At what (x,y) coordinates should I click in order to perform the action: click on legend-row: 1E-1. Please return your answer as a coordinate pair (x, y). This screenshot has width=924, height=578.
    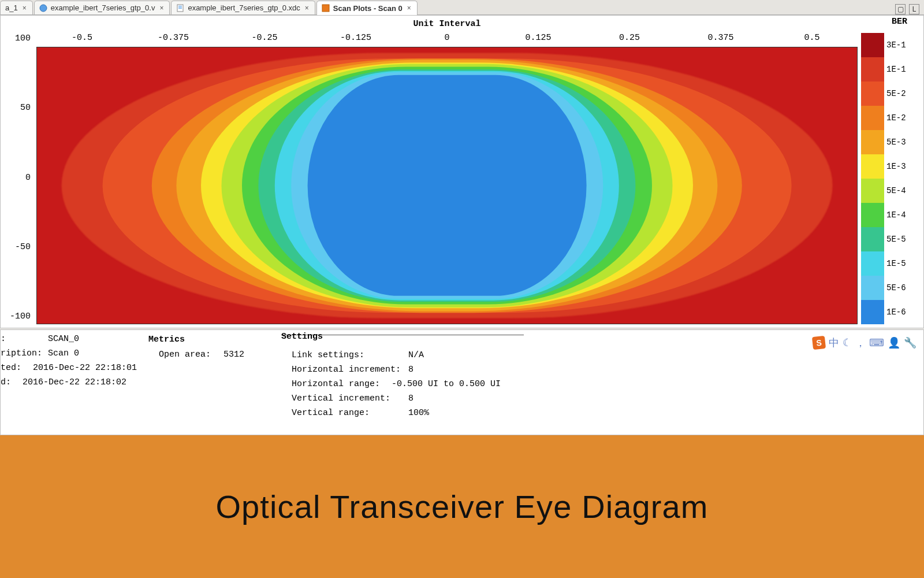
    Looking at the image, I should click on (889, 69).